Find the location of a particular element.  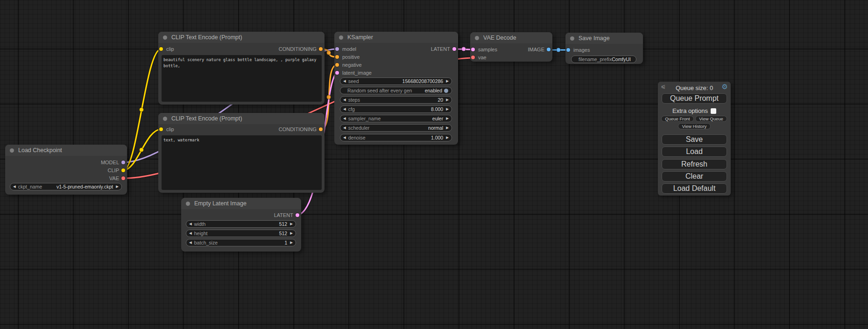

slot-label: LATENT is located at coordinates (441, 49).